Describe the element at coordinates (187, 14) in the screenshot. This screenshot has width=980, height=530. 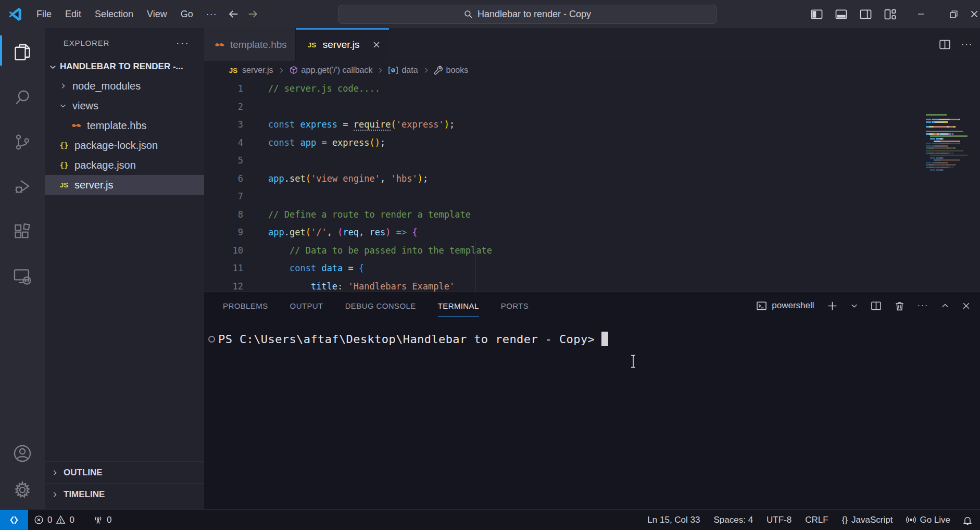
I see `menu-item-go: Go` at that location.